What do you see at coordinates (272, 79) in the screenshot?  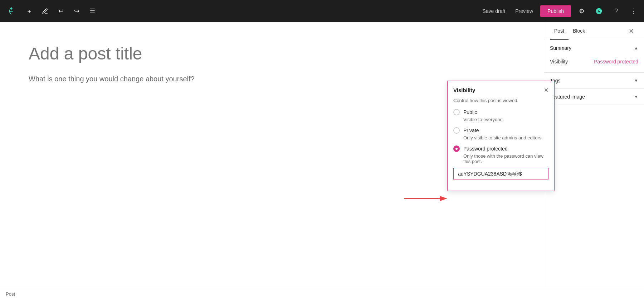 I see `post-subtitle: What is one thing you would change about…` at bounding box center [272, 79].